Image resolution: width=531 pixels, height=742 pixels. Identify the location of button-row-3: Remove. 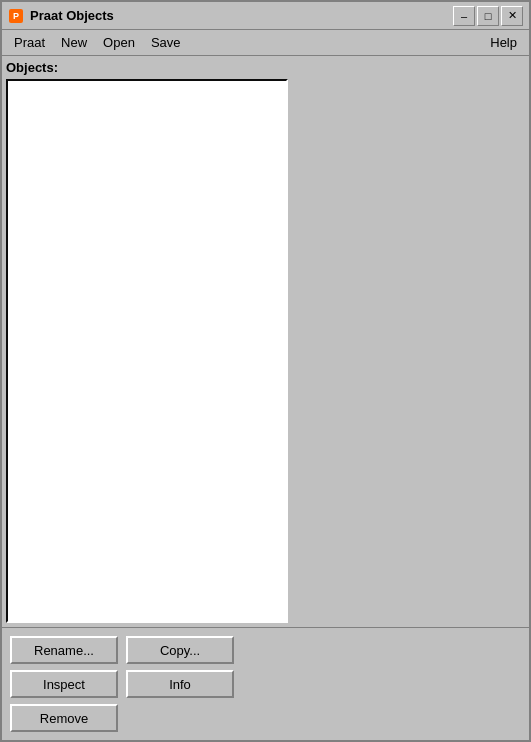
(266, 718).